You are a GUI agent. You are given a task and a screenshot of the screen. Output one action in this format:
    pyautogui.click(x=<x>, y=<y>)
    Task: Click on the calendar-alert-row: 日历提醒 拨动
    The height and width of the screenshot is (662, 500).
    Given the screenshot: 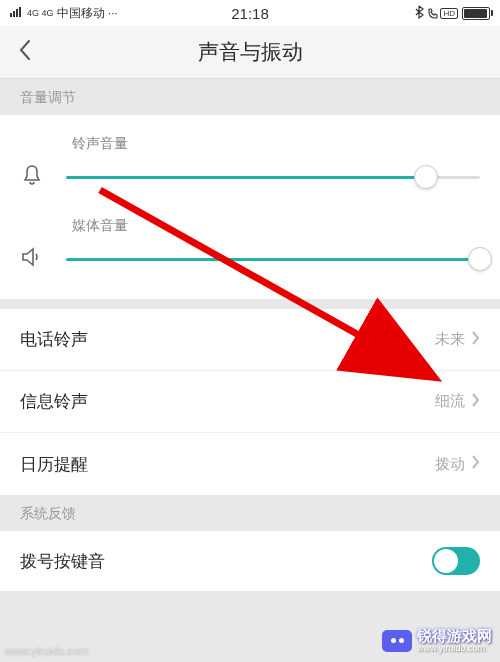 What is the action you would take?
    pyautogui.click(x=250, y=464)
    